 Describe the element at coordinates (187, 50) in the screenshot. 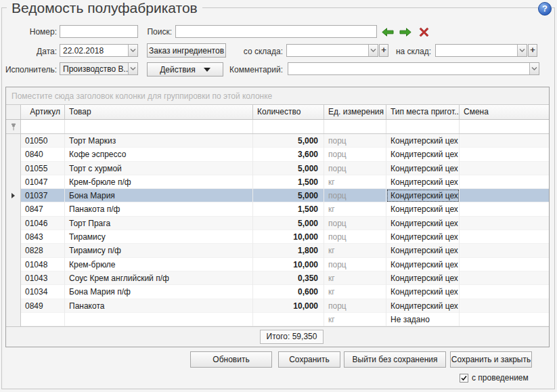

I see `order-ingredients-button: Заказ ингредиентов` at that location.